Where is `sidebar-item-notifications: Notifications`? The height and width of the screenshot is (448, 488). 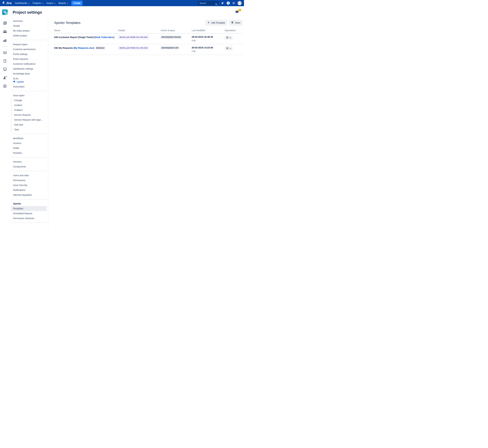
sidebar-item-notifications: Notifications is located at coordinates (29, 190).